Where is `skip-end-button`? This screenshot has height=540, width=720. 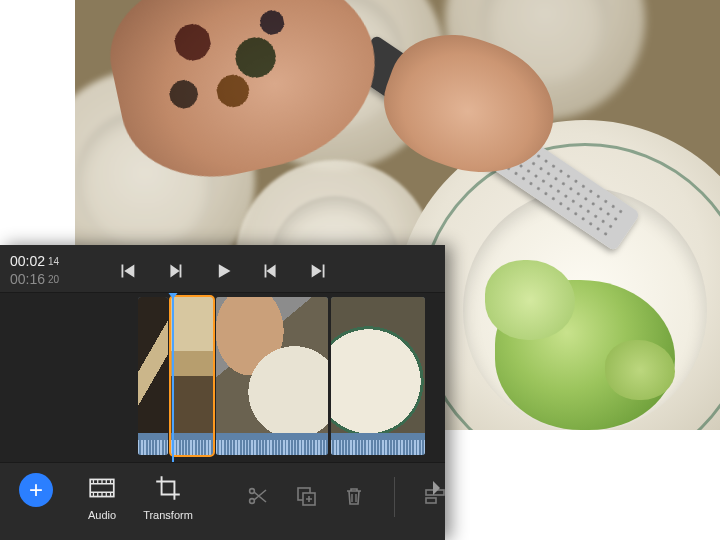
skip-end-button is located at coordinates (319, 271).